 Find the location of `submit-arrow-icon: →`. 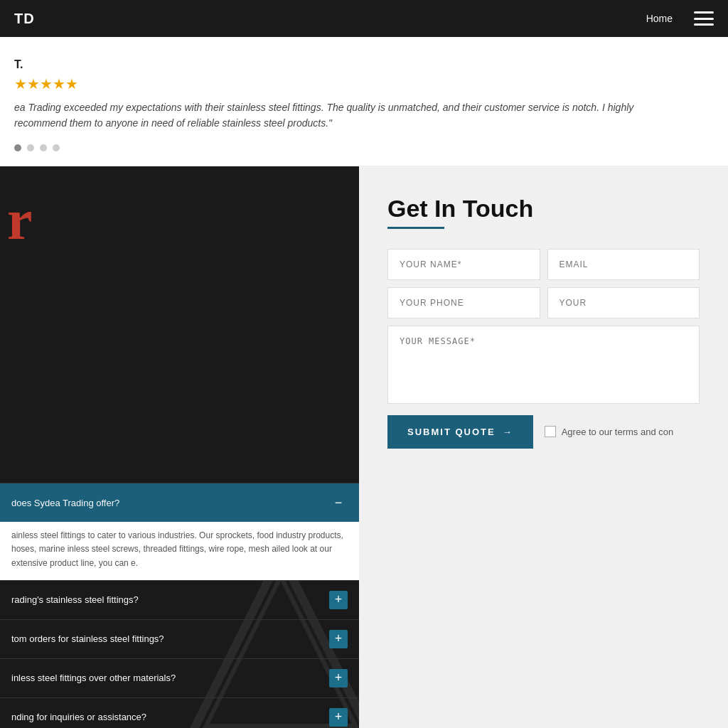

submit-arrow-icon: → is located at coordinates (508, 432).